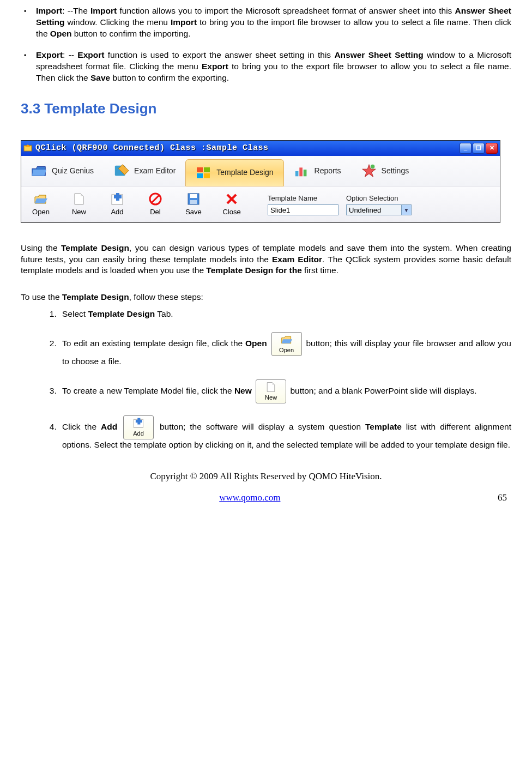 The image size is (532, 760). What do you see at coordinates (328, 171) in the screenshot?
I see `tab-label: Reports` at bounding box center [328, 171].